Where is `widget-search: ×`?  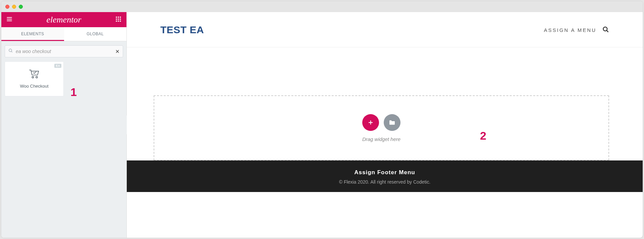
widget-search: × is located at coordinates (64, 51).